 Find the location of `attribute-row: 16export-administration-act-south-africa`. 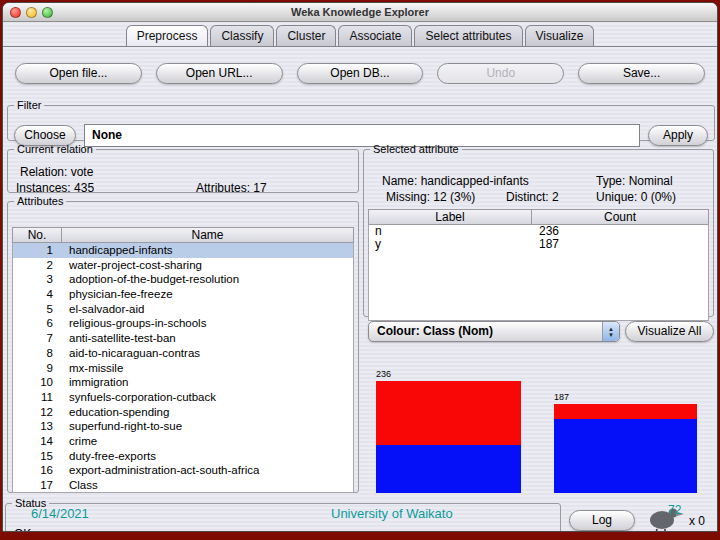

attribute-row: 16export-administration-act-south-africa is located at coordinates (183, 470).